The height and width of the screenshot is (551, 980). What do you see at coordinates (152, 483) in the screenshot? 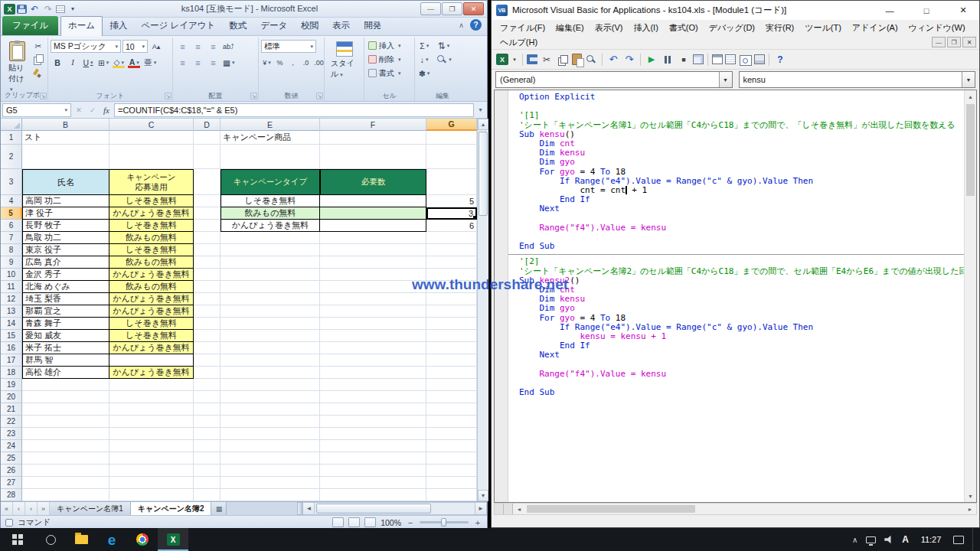
I see `cell-C27` at bounding box center [152, 483].